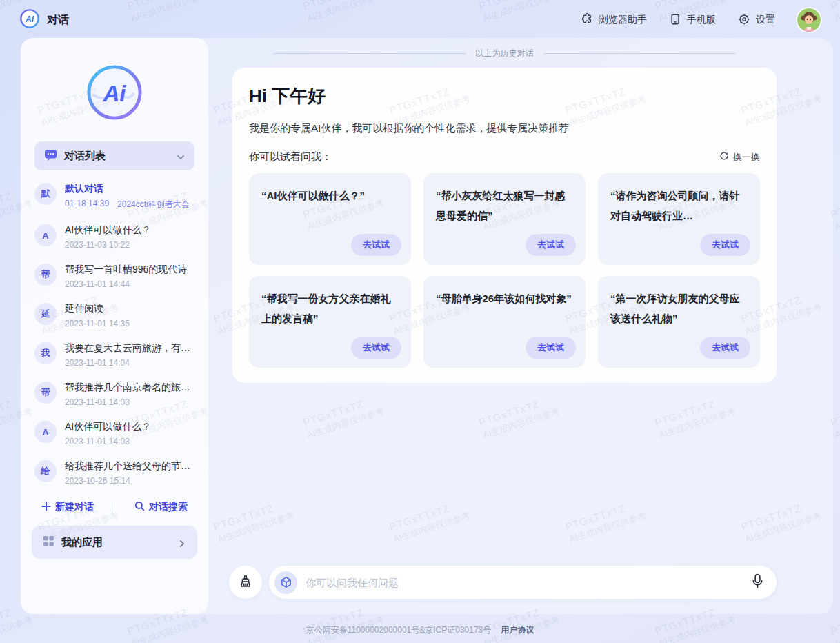 The width and height of the screenshot is (840, 643). Describe the element at coordinates (675, 21) in the screenshot. I see `phone-icon` at that location.